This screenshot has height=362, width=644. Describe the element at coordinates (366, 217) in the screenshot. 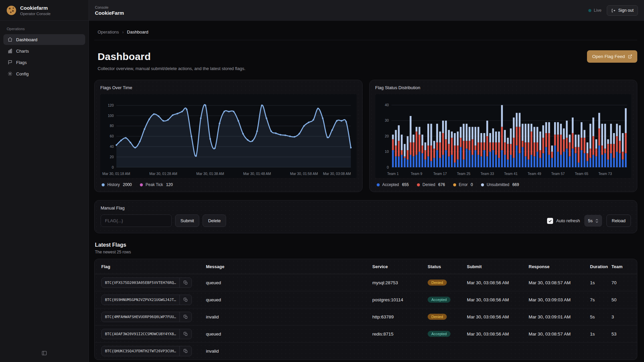

I see `manual-flag-card: Manual Flag Submit Delete Auto refresh 5…` at that location.